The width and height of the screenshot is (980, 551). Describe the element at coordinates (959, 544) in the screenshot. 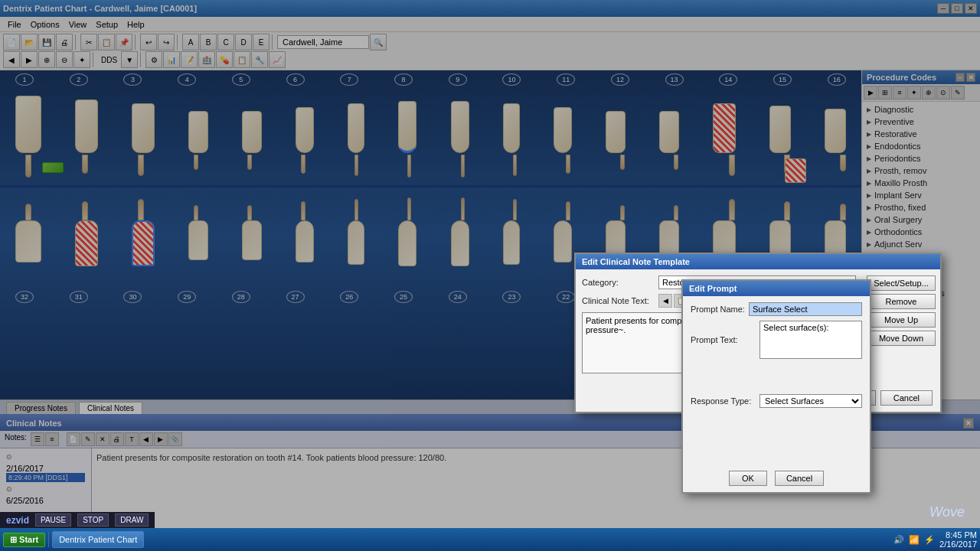

I see `clock-date: 2/16/2017` at that location.